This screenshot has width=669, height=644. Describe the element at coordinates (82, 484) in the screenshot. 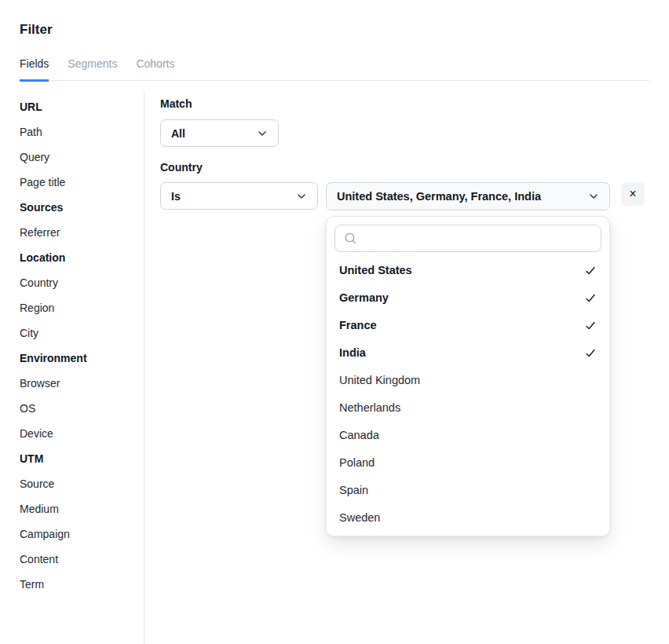

I see `sidebar-item-utm-source: Source` at that location.